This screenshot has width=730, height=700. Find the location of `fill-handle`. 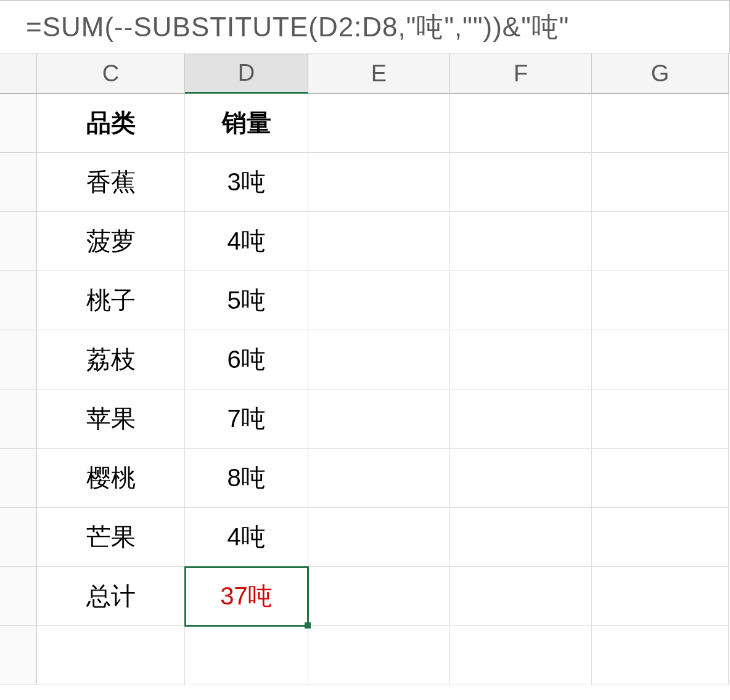

fill-handle is located at coordinates (308, 625).